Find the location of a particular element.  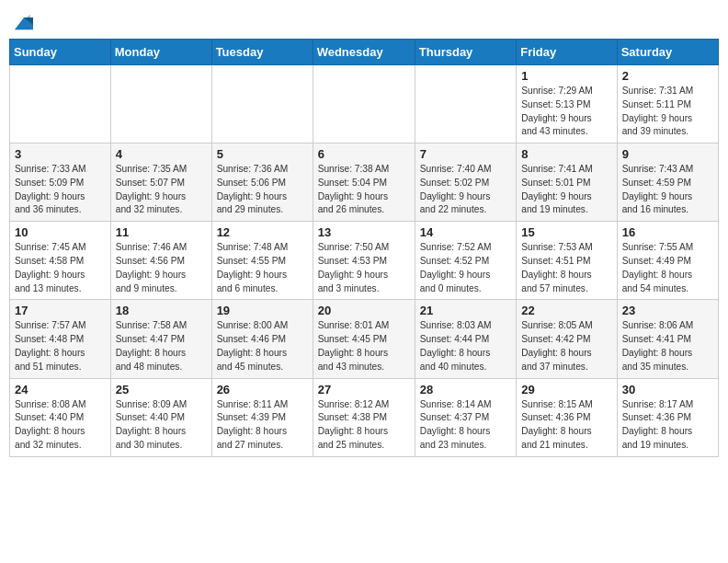

day-info: Sunrise: 7:33 AMSunset: 5:09 PMDaylight:… is located at coordinates (61, 190).